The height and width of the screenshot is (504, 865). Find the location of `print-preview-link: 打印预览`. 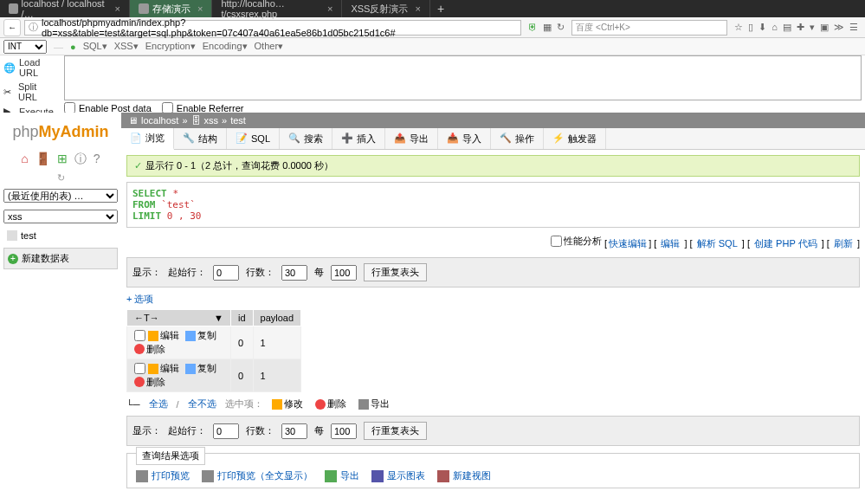

print-preview-link: 打印预览 is located at coordinates (163, 476).